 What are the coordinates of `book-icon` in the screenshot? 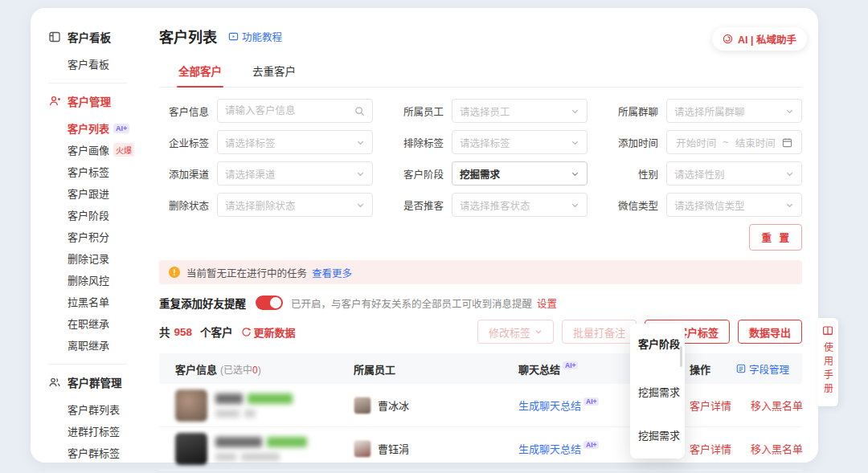 It's located at (828, 331).